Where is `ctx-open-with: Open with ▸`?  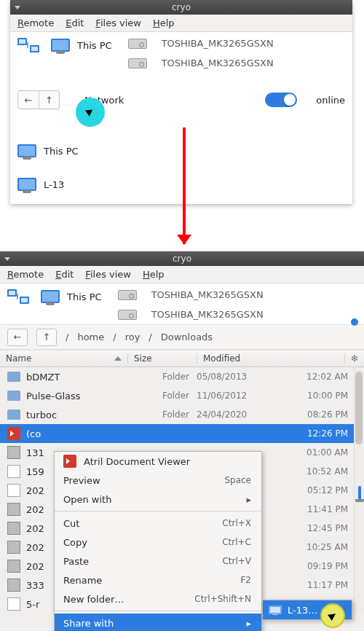 ctx-open-with: Open with ▸ is located at coordinates (158, 499).